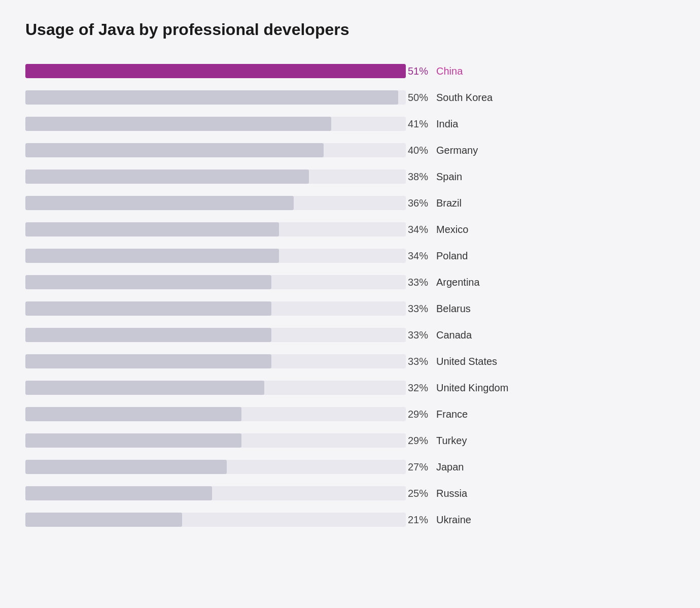 The width and height of the screenshot is (700, 608). What do you see at coordinates (457, 150) in the screenshot?
I see `bar-country-label: Germany` at bounding box center [457, 150].